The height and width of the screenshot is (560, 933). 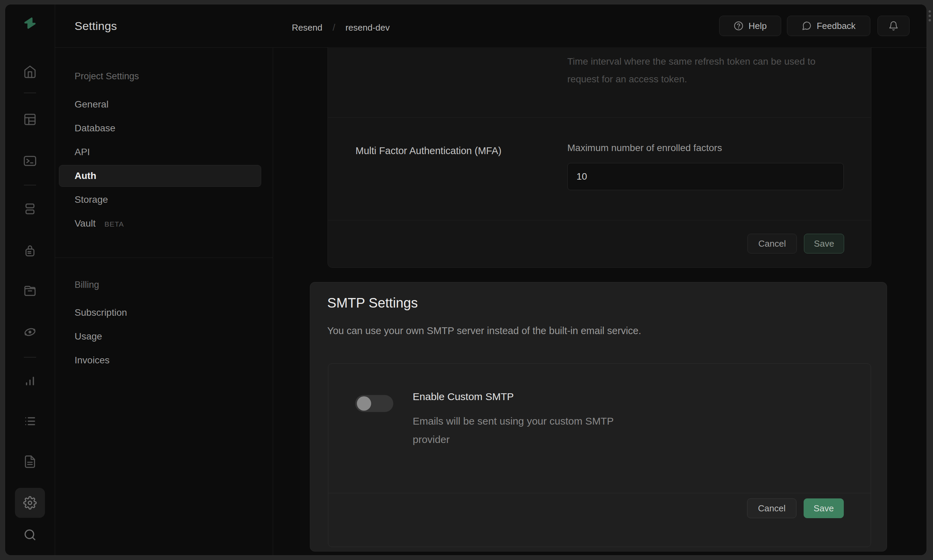 I want to click on storage-icon, so click(x=30, y=291).